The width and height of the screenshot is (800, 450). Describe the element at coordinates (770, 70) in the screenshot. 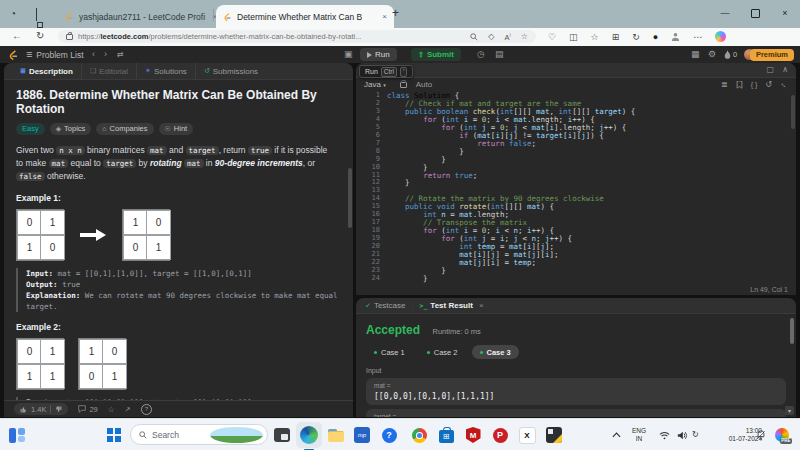

I see `expand-panel-icon: ▢` at that location.